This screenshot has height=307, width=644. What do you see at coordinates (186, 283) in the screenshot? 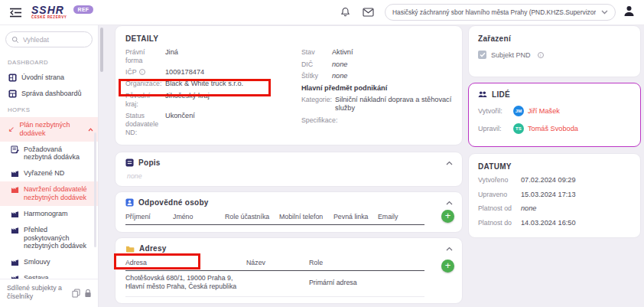
I see `address-value: Chotěšovská 680/1, 19000 Praha 9, Hlavní…` at bounding box center [186, 283].